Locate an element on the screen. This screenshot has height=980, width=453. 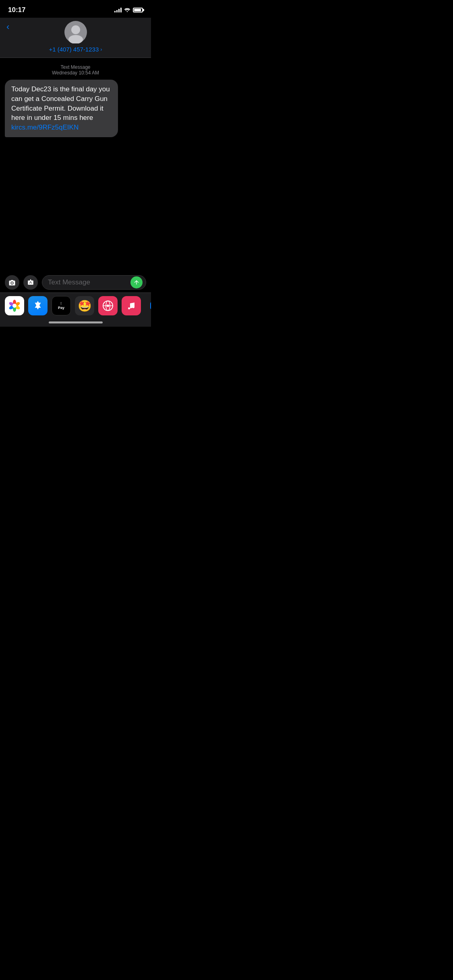
appstore-dock-icon is located at coordinates (38, 306).